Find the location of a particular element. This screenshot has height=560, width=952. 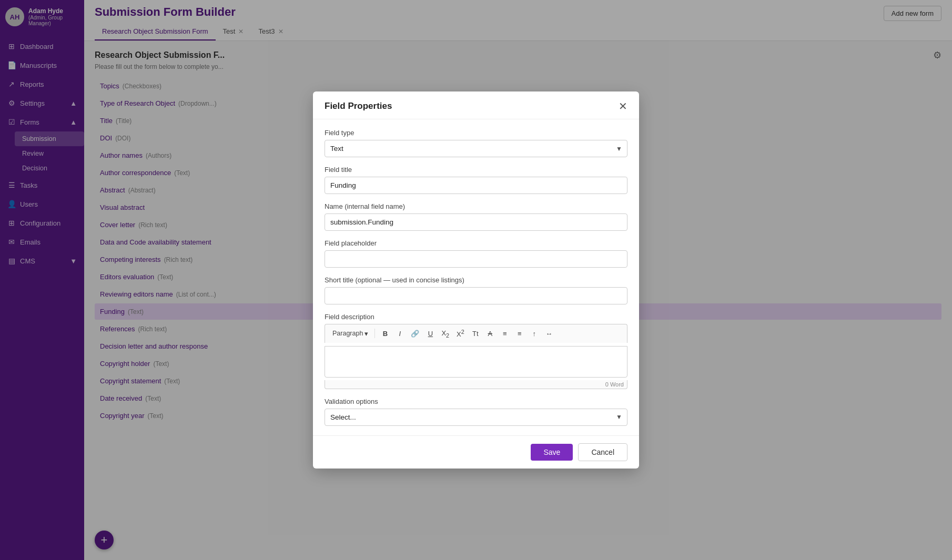

indent-up-button: ↑ is located at coordinates (534, 333).